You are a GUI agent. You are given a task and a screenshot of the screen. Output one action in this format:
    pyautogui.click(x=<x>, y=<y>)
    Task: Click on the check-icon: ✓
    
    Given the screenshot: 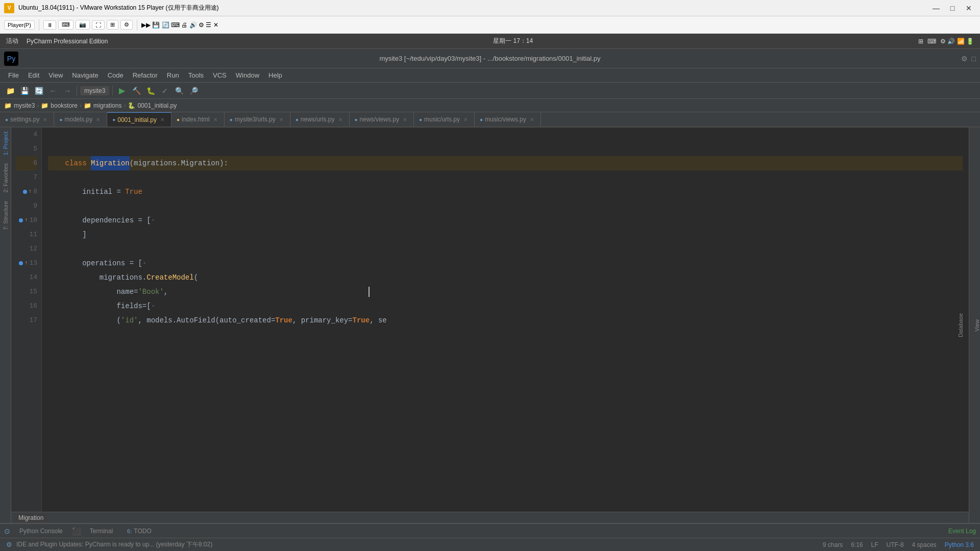 What is the action you would take?
    pyautogui.click(x=165, y=91)
    